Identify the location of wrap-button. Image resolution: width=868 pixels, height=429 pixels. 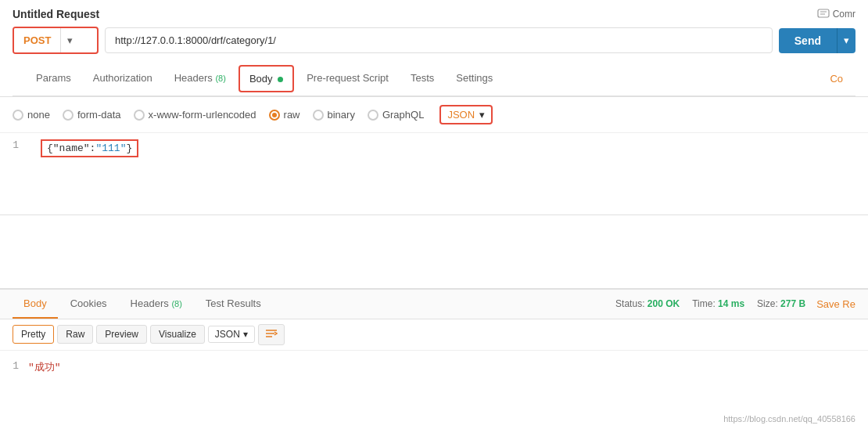
(271, 335).